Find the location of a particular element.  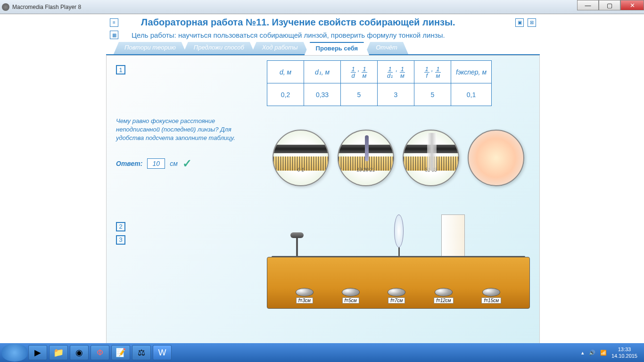

taskbar-app2: ⚖ is located at coordinates (141, 353).